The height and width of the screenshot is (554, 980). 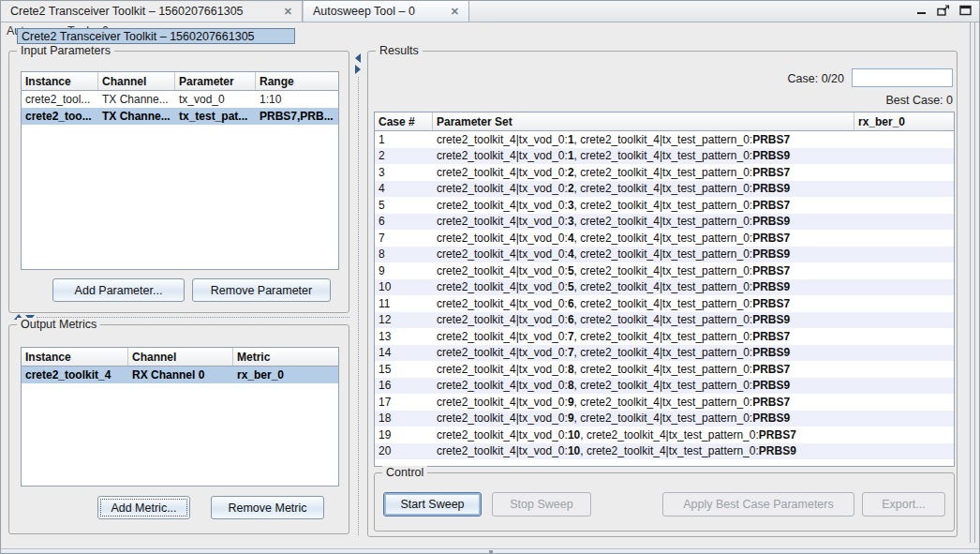 I want to click on stop-sweep-button: Stop Sweep, so click(x=542, y=504).